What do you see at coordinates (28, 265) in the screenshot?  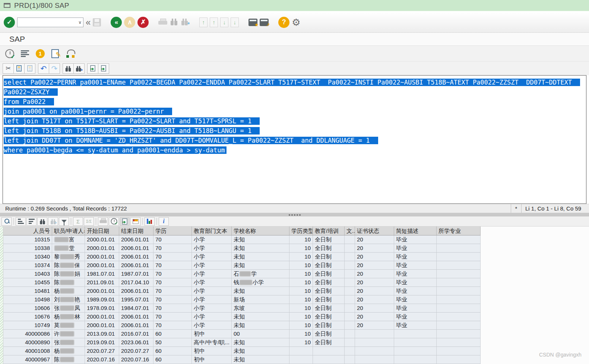 I see `cell-pernr: 10374` at bounding box center [28, 265].